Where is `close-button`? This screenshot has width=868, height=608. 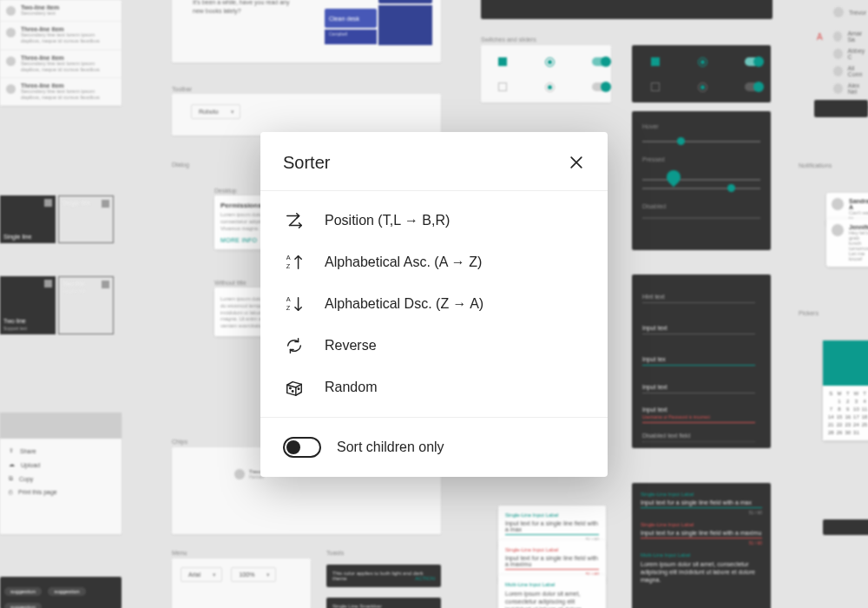
close-button is located at coordinates (576, 162).